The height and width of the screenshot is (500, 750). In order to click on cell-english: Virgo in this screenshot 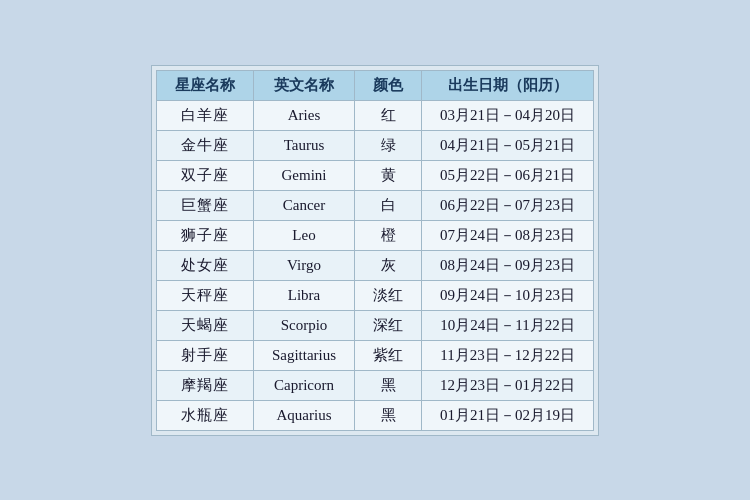, I will do `click(304, 265)`.